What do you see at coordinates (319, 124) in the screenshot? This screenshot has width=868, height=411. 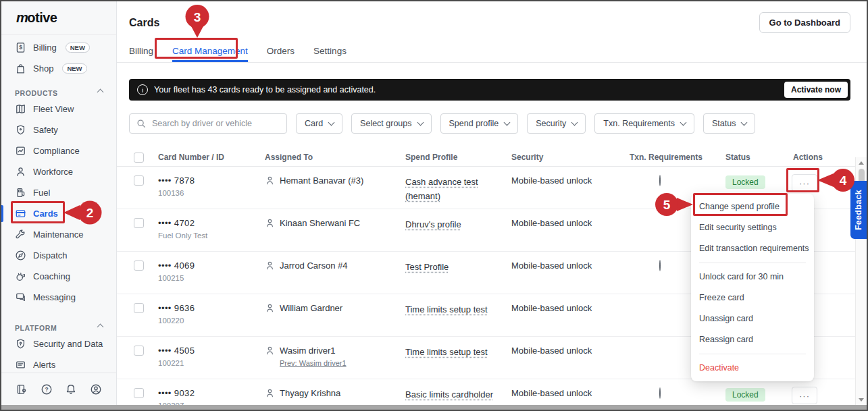 I see `filter-card-dropdown: Card` at bounding box center [319, 124].